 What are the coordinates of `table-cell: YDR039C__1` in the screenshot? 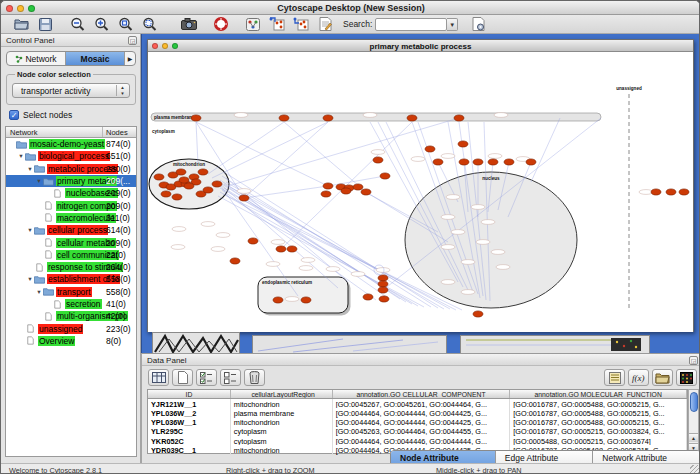 It's located at (190, 450).